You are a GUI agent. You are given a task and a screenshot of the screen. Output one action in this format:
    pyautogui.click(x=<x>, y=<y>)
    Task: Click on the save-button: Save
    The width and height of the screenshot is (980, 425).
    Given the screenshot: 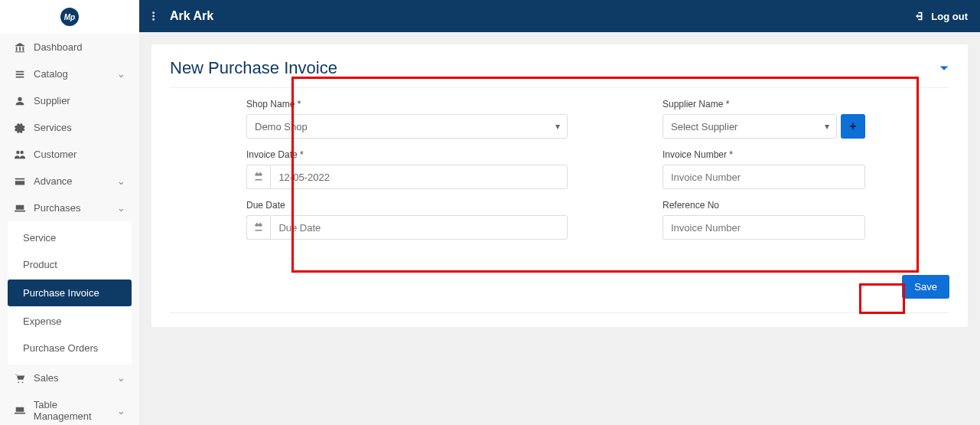 What is the action you would take?
    pyautogui.click(x=926, y=286)
    